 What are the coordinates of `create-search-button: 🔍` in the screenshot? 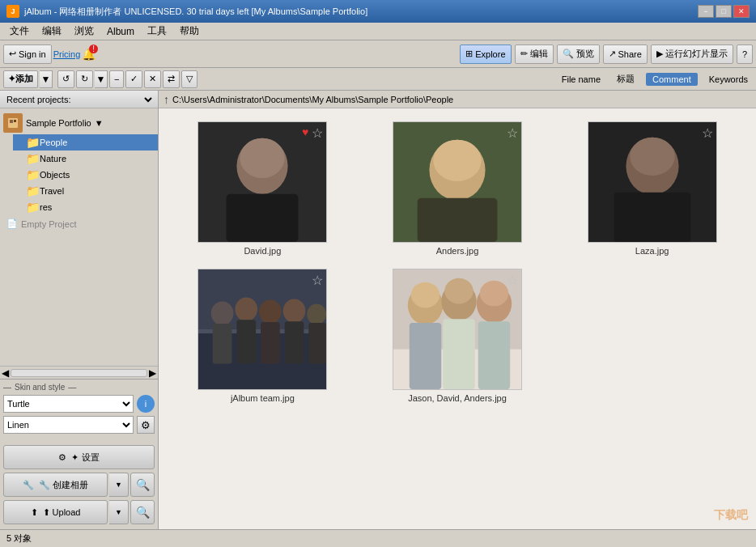 It's located at (142, 485).